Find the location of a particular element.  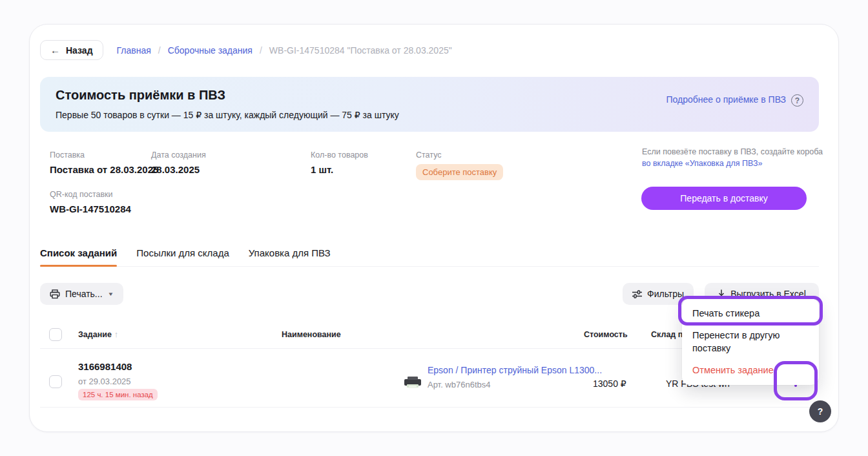

question-circle-icon: ? is located at coordinates (797, 101).